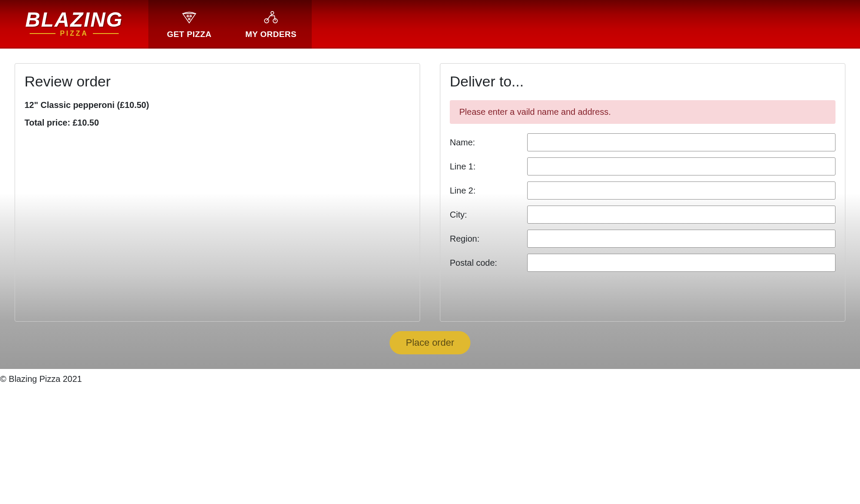 The width and height of the screenshot is (860, 504). I want to click on label-region: Region:, so click(488, 239).